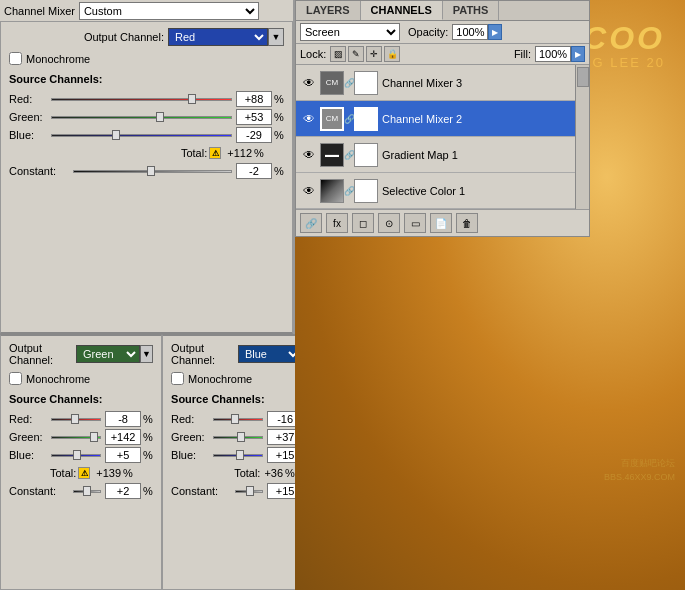 The height and width of the screenshot is (590, 685). What do you see at coordinates (241, 437) in the screenshot?
I see `blue-green-thumb` at bounding box center [241, 437].